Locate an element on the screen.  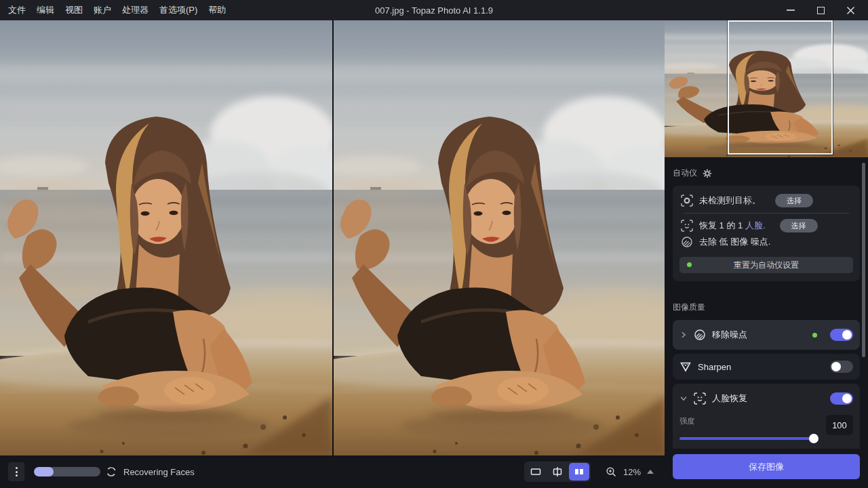
strength-slider is located at coordinates (749, 439).